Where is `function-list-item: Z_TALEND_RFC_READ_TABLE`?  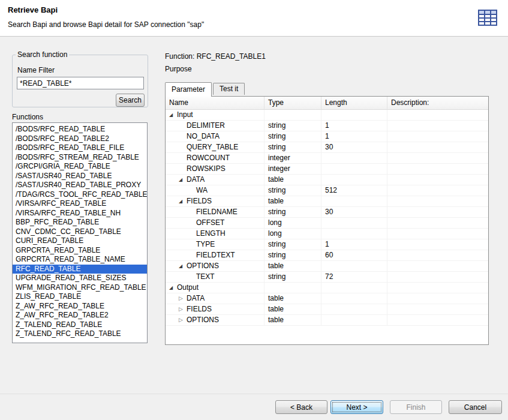
function-list-item: Z_TALEND_RFC_READ_TABLE is located at coordinates (80, 334).